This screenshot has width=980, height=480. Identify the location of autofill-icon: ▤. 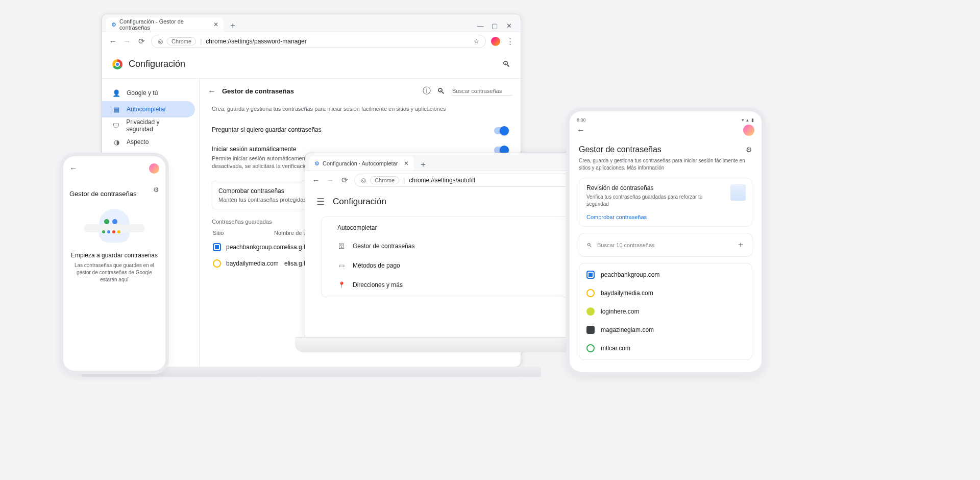
(116, 109).